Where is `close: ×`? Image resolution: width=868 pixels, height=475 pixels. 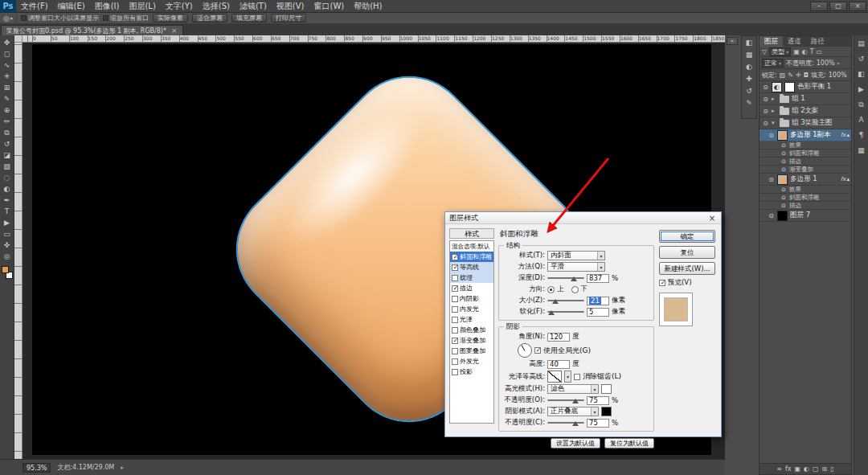
close: × is located at coordinates (858, 6).